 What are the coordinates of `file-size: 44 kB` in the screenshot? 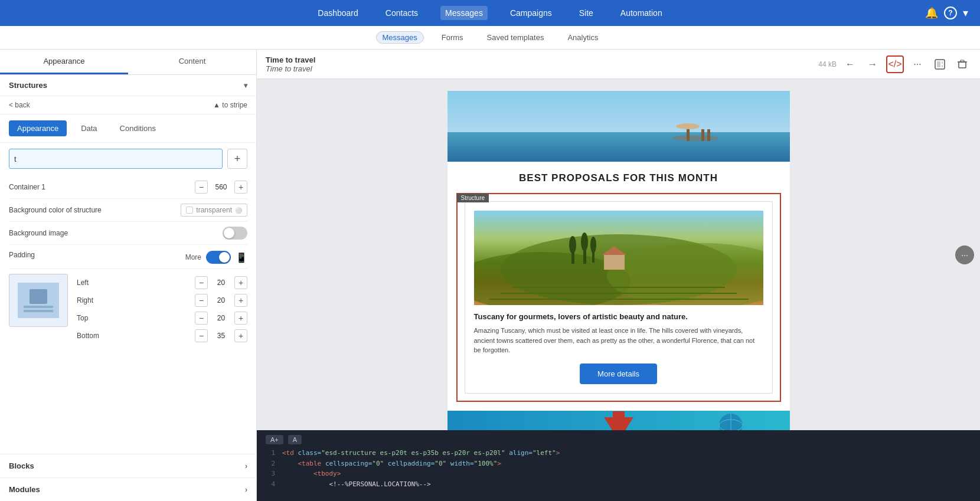 It's located at (828, 64).